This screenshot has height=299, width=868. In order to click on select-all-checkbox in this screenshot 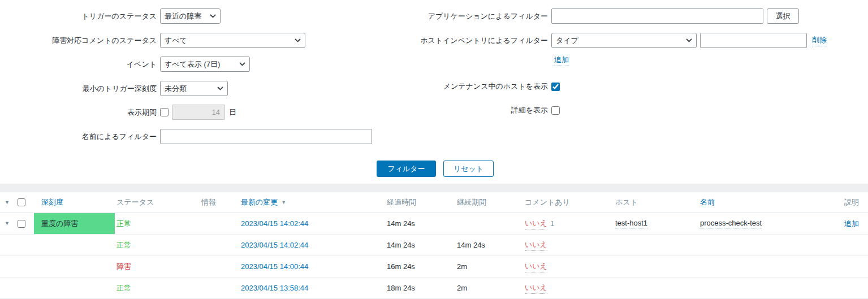, I will do `click(21, 202)`.